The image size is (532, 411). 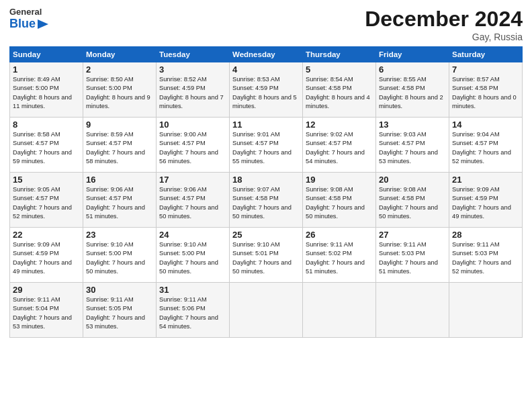 I want to click on logo-blue: Blue, so click(x=23, y=24).